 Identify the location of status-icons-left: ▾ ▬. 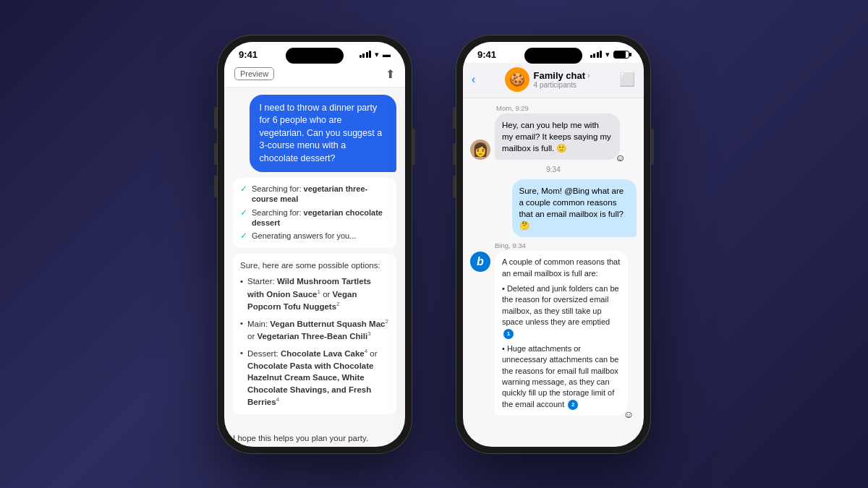
(375, 55).